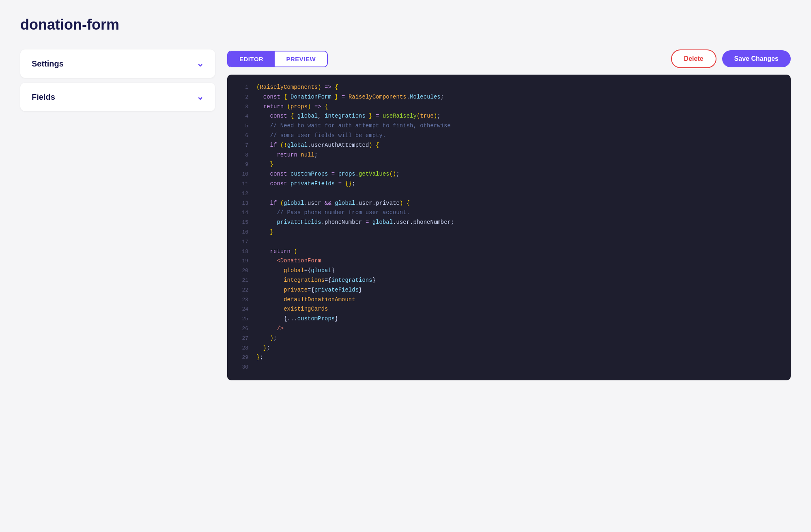 The width and height of the screenshot is (811, 532). Describe the element at coordinates (509, 319) in the screenshot. I see `code-line-25: 25 {...customProps}` at that location.